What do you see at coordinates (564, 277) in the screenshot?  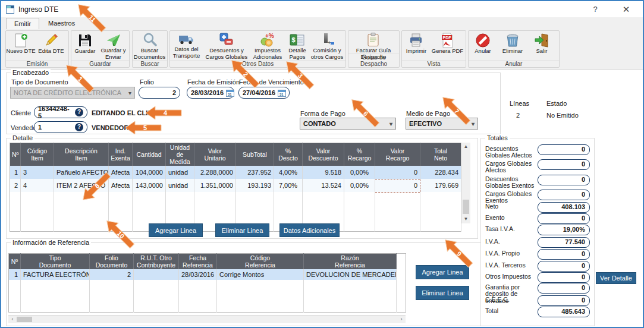 I see `total-value-otros-impuestos: 0` at bounding box center [564, 277].